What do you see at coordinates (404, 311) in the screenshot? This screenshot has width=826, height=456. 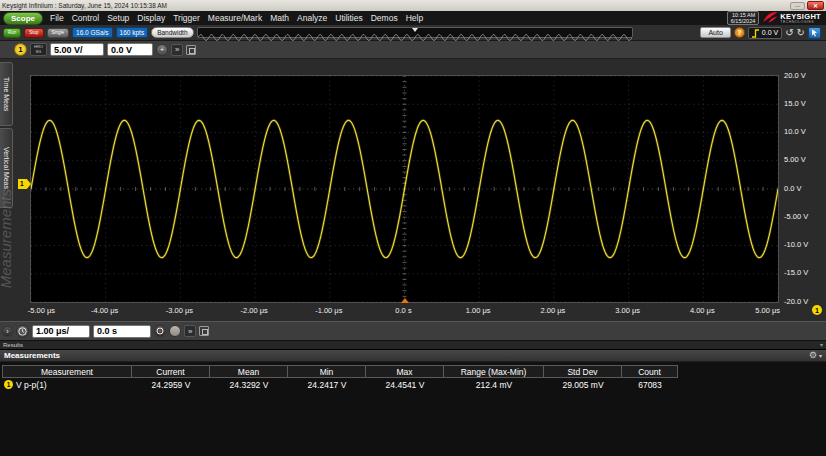 I see `x-axis-labels: -5.00 μs-4.00 μs-3.00 μs-2.00 μs-1.00 μs…` at bounding box center [404, 311].